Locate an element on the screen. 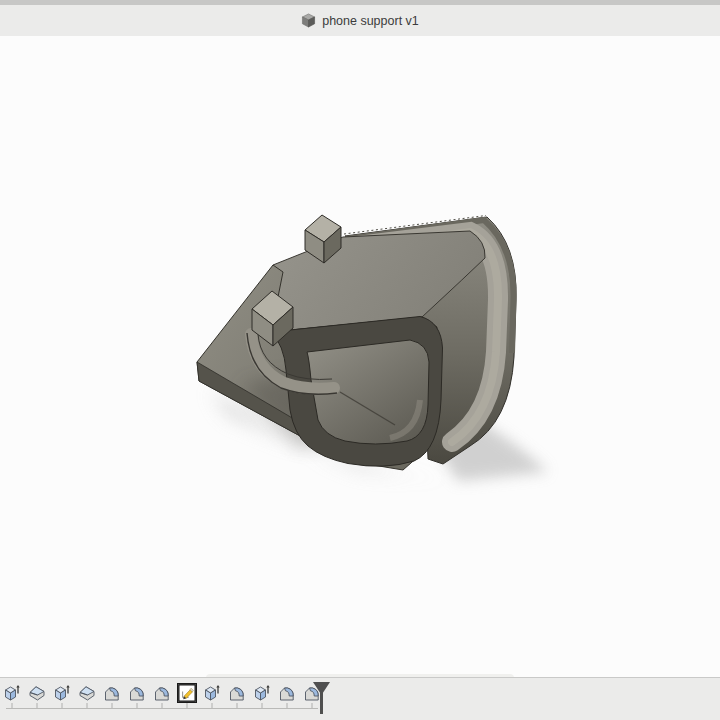 This screenshot has width=720, height=720. timeline-track is located at coordinates (360, 699).